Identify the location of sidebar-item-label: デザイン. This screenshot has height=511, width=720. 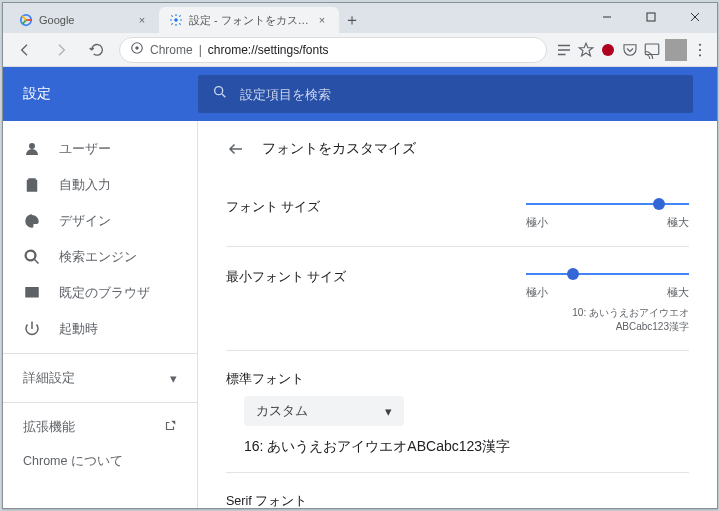
(85, 222).